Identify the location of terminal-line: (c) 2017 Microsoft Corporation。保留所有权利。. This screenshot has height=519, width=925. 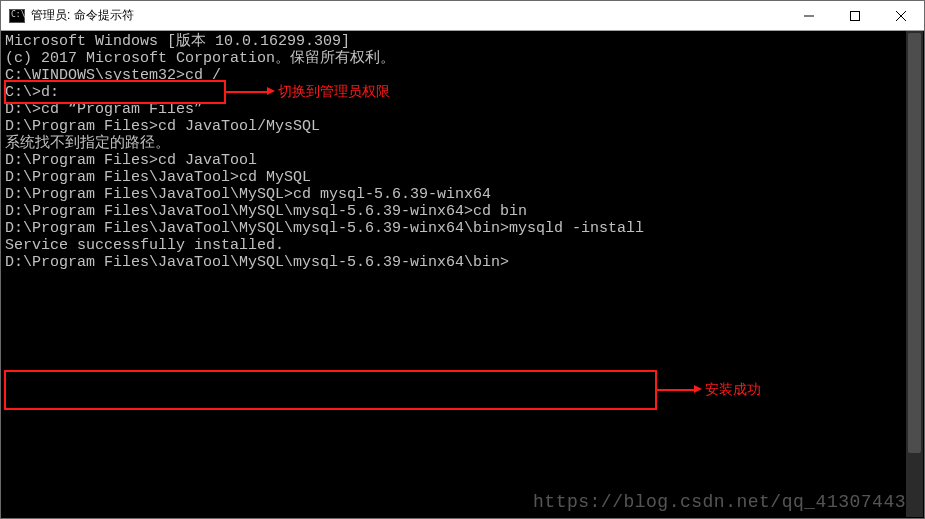
(462, 58).